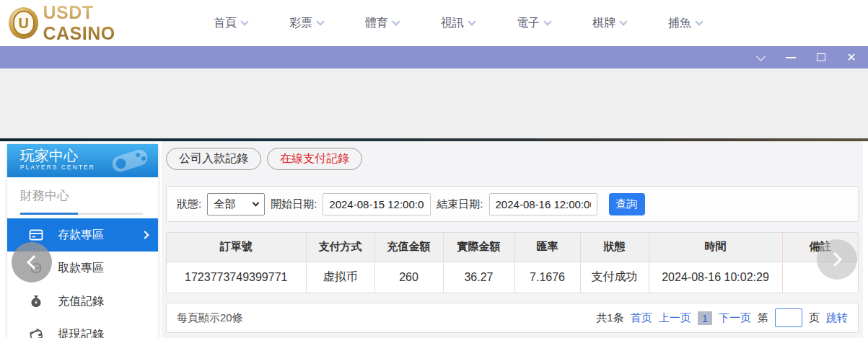 The width and height of the screenshot is (868, 338). What do you see at coordinates (837, 259) in the screenshot?
I see `carousel-next-button` at bounding box center [837, 259].